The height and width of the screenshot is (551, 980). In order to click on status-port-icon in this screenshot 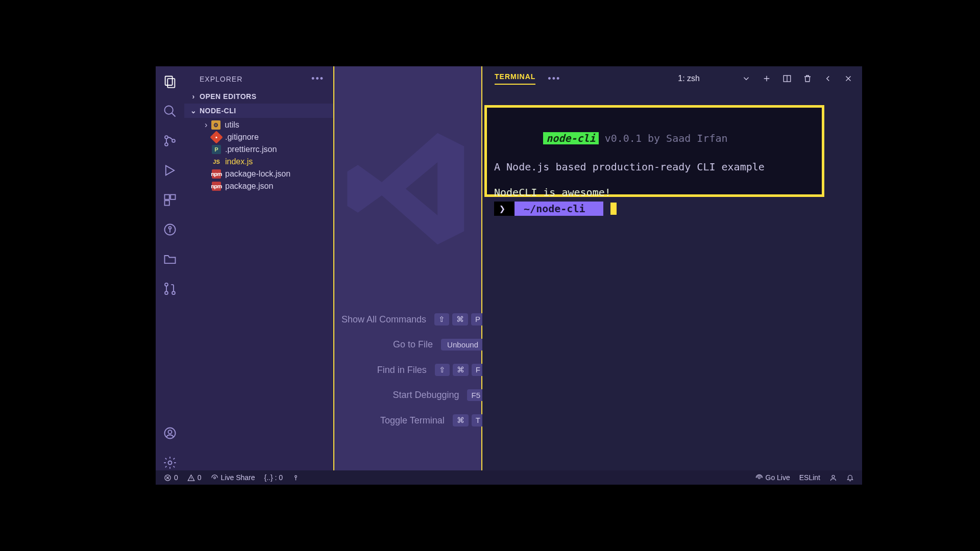, I will do `click(296, 478)`.